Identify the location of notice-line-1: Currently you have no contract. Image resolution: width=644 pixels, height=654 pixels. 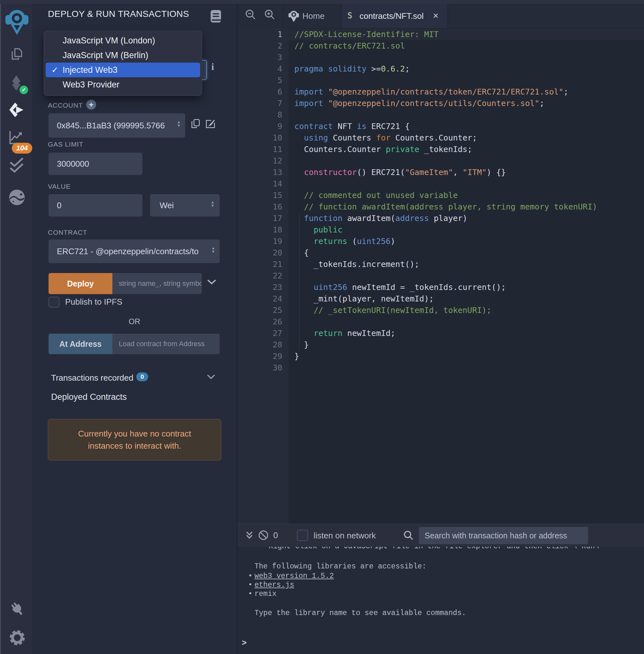
(134, 434).